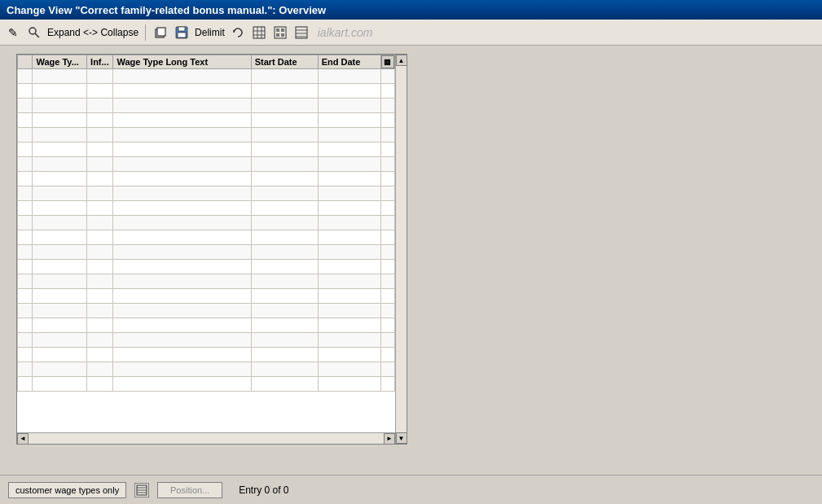  Describe the element at coordinates (67, 490) in the screenshot. I see `customer-wage-types-button: customer wage types only` at that location.